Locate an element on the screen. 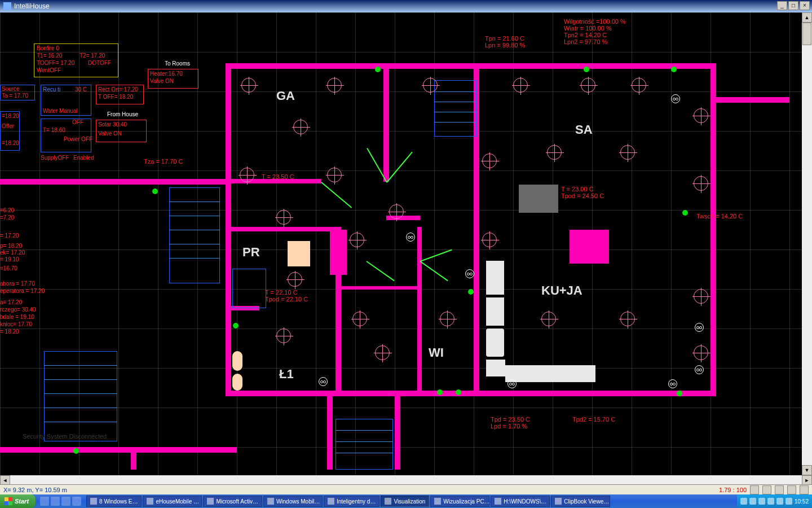  lbl-rect: Rect Ort= 17.20 is located at coordinates (118, 89).